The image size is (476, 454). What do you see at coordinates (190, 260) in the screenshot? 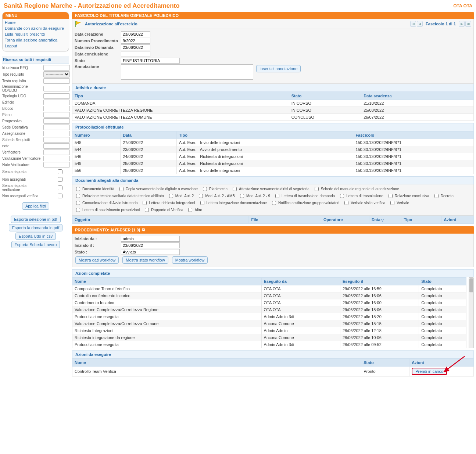
I see `workflow-button: Mostra workflow` at bounding box center [190, 260].